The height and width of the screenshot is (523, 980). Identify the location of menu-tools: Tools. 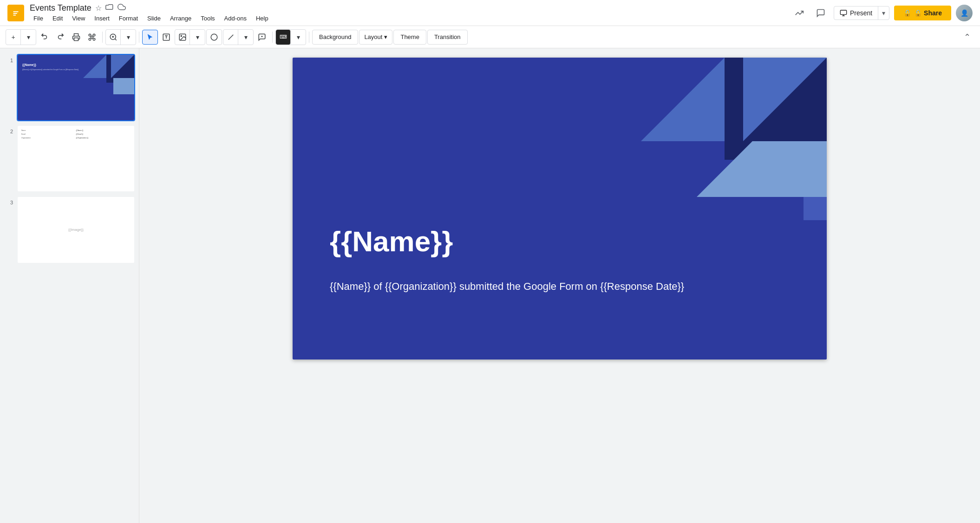
(208, 19).